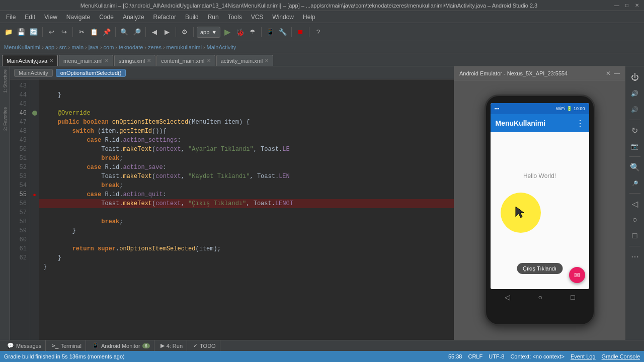 The image size is (644, 362). Describe the element at coordinates (496, 356) in the screenshot. I see `charset: UTF-8` at that location.